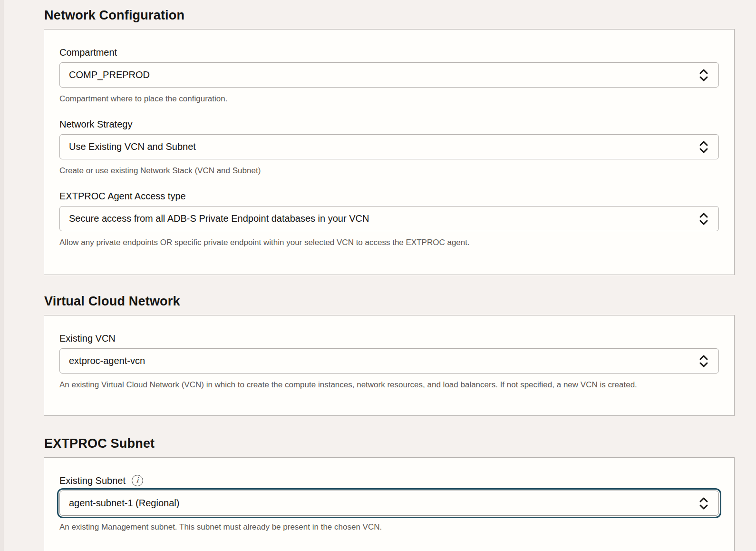 Image resolution: width=756 pixels, height=551 pixels. I want to click on extproc-agent-access-type-select-value: Secure access from all ADB-S Private End…, so click(219, 219).